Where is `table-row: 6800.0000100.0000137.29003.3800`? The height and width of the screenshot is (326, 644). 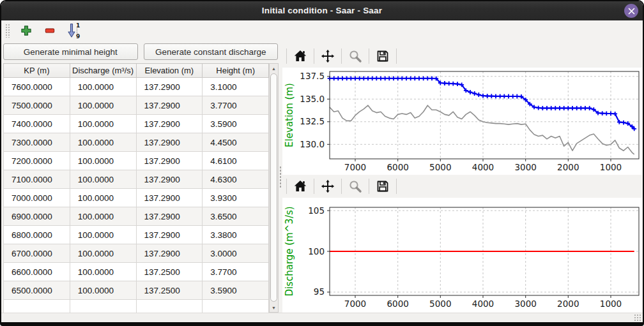 table-row: 6800.0000100.0000137.29003.3800 is located at coordinates (137, 235).